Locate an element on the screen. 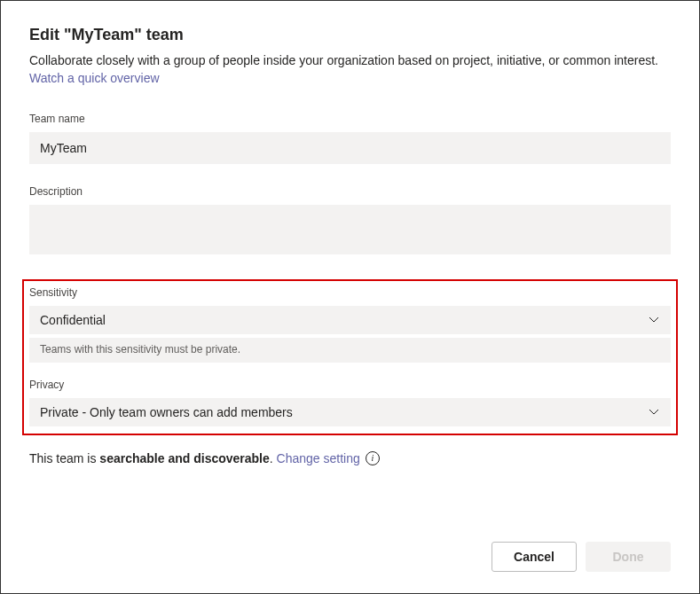  change-setting-link: Change setting is located at coordinates (319, 458).